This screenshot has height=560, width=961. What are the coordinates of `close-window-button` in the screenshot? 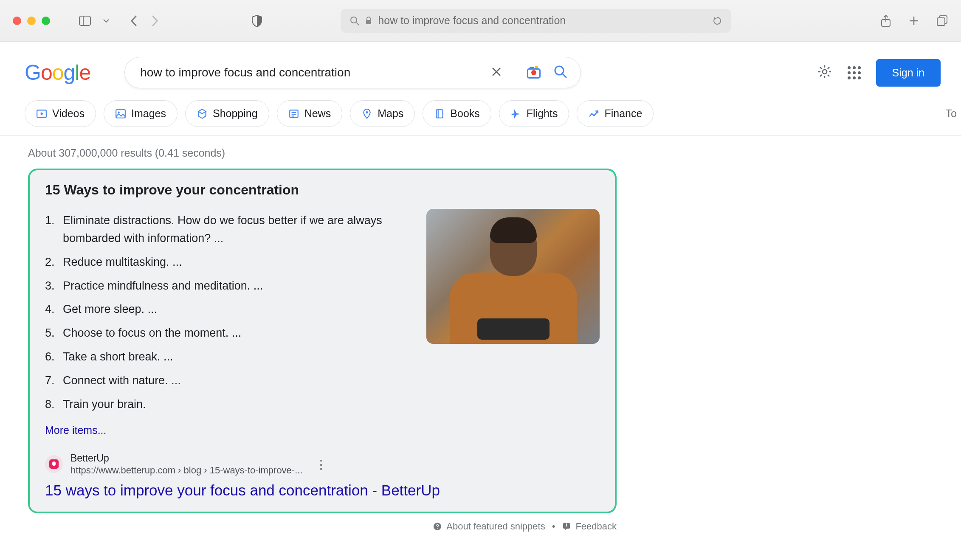 It's located at (17, 21).